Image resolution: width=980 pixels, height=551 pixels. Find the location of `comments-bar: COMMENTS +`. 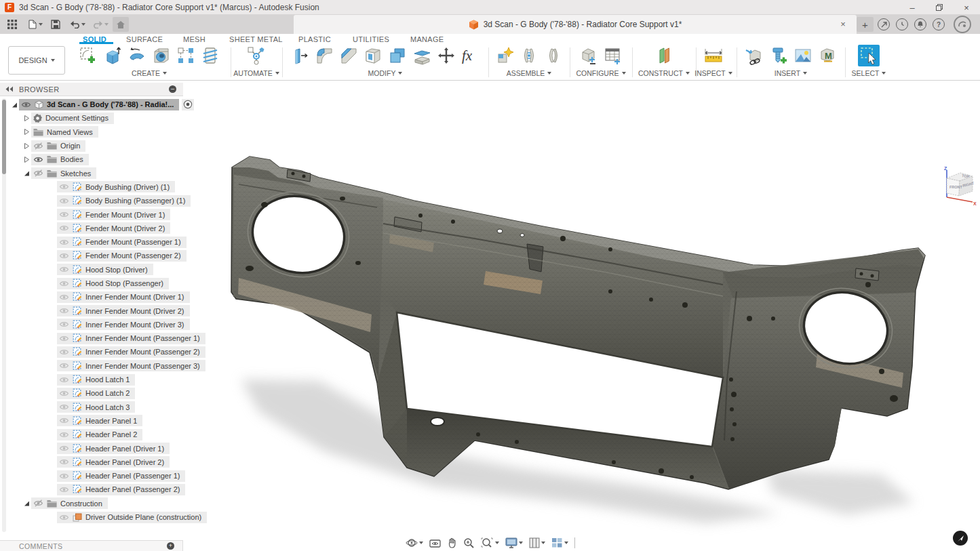

comments-bar: COMMENTS + is located at coordinates (92, 546).